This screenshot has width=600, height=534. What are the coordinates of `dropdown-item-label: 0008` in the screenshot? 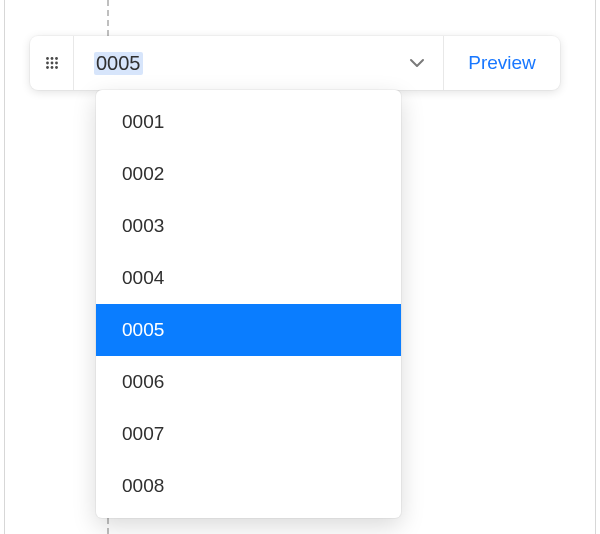 It's located at (143, 486).